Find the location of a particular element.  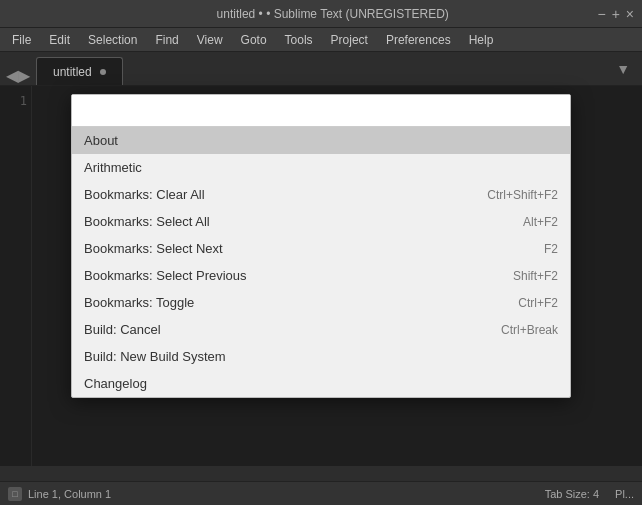

command-shortcut: Ctrl+Break is located at coordinates (530, 330).